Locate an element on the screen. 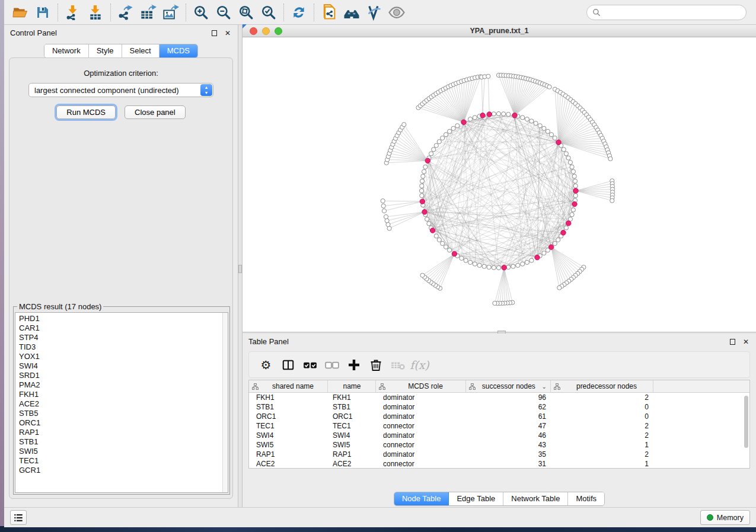  export-network-icon is located at coordinates (126, 12).